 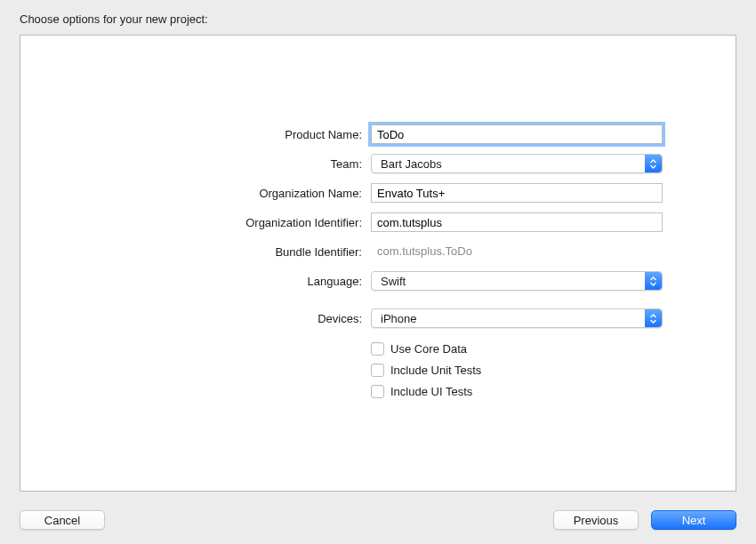 What do you see at coordinates (517, 134) in the screenshot?
I see `product-name-input` at bounding box center [517, 134].